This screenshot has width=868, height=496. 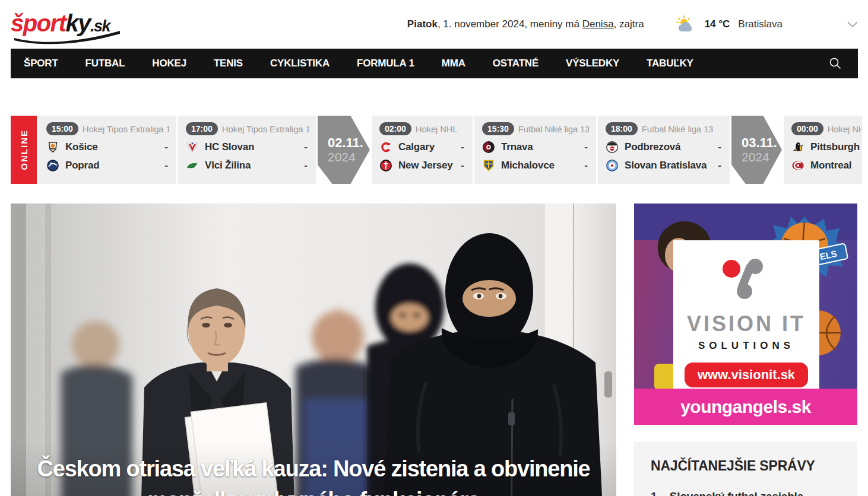 I want to click on team-row-away: Slovan Bratislava -, so click(x=664, y=166).